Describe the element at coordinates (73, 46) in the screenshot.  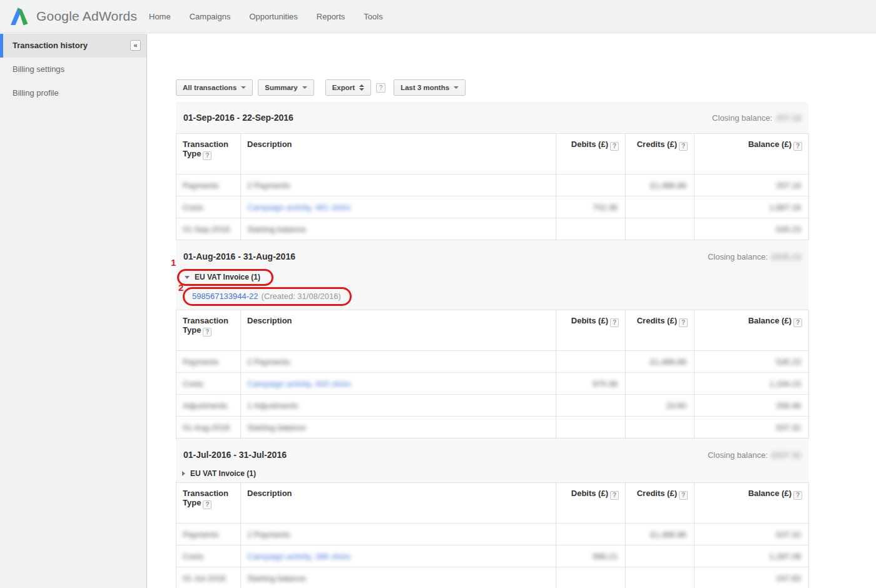
I see `sidebar-item-transaction-history: Transaction history «` at that location.